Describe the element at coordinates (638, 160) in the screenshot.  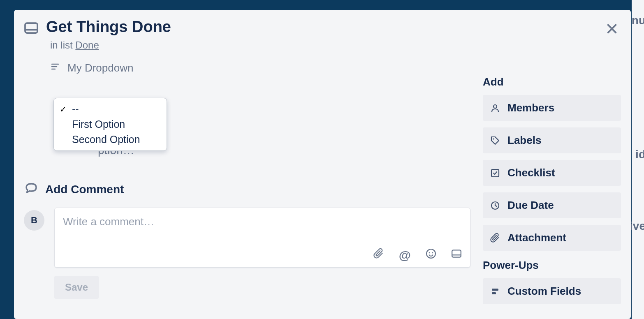
I see `background-partial: nu id ive` at that location.